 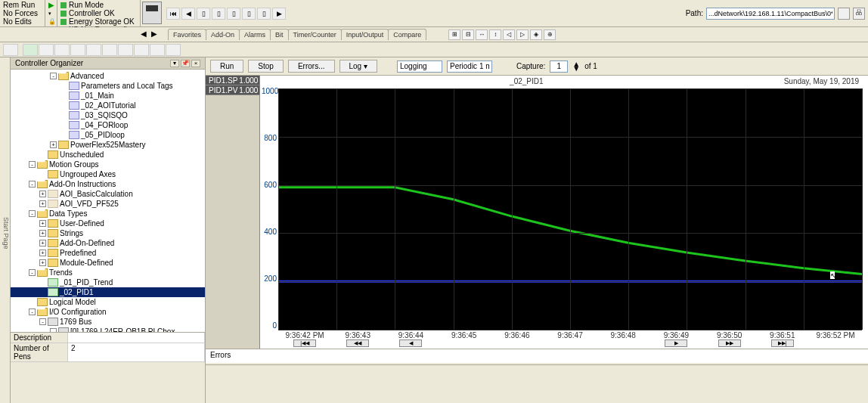 What do you see at coordinates (222, 35) in the screenshot?
I see `tab-addon: Add-On` at bounding box center [222, 35].